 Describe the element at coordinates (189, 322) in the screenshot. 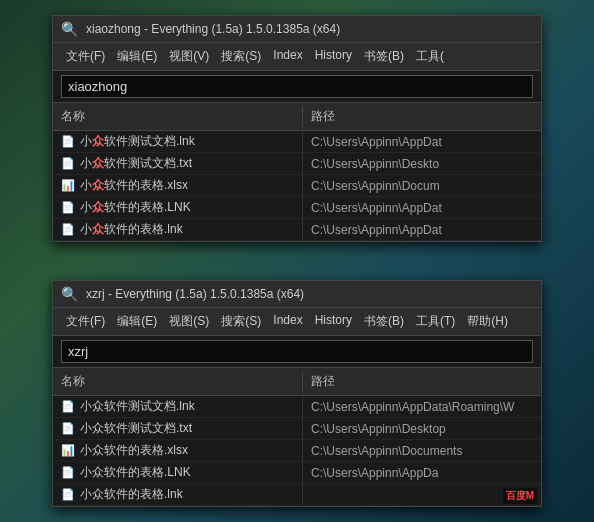

I see `menu-view-2: 视图(S)` at that location.